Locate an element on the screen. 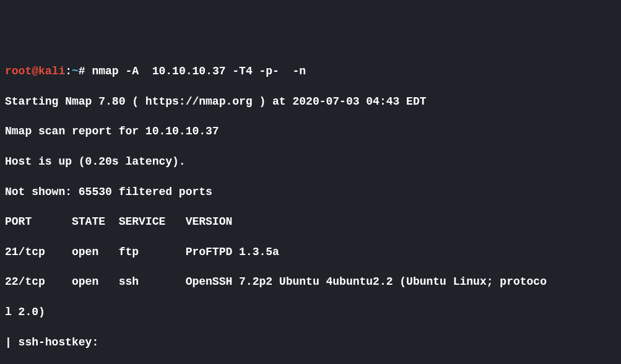 This screenshot has height=364, width=621. output-line: Starting Nmap 7.80 ( https://nmap.org ) … is located at coordinates (311, 102).